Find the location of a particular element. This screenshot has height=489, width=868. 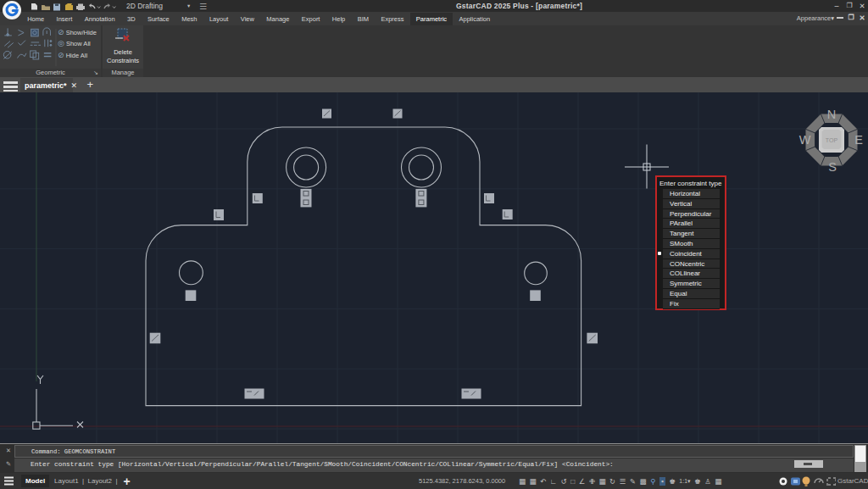

svg-text: S is located at coordinates (832, 167).